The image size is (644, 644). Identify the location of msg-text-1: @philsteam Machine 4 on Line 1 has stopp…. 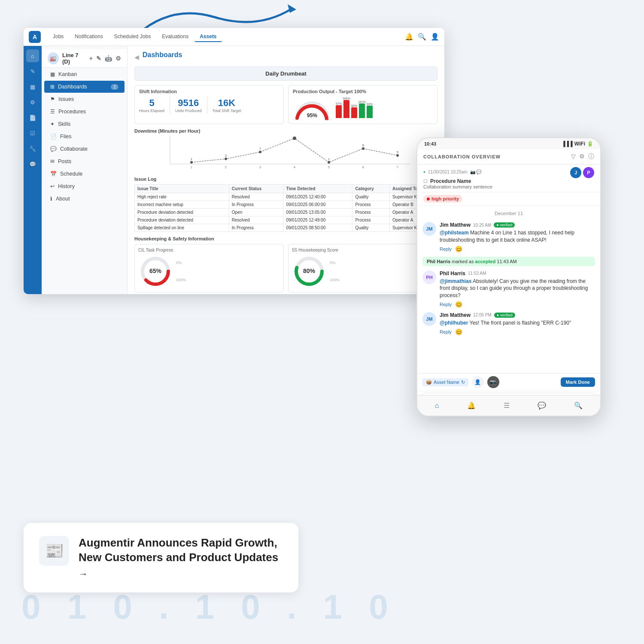
(517, 237).